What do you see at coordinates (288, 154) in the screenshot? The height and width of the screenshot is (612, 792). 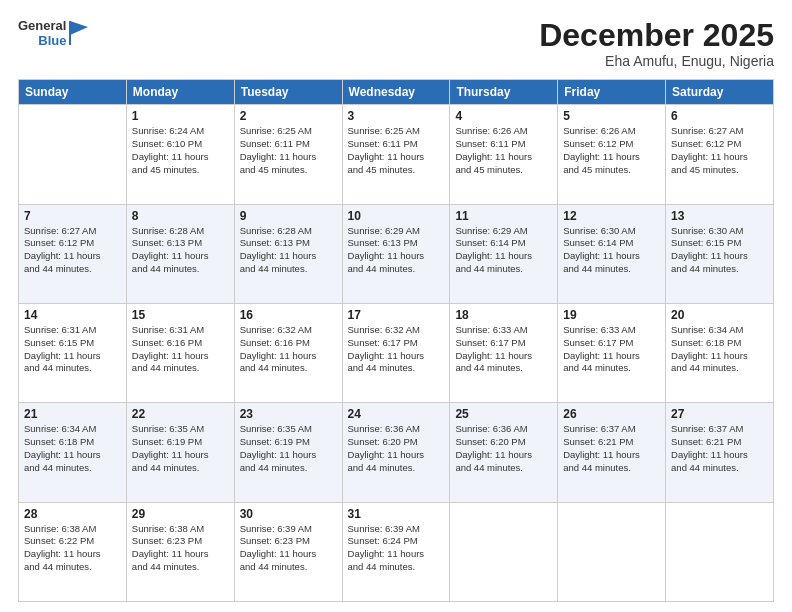 I see `calendar-cell: 2Sunrise: 6:25 AMSunset: 6:11 PMDaylight…` at bounding box center [288, 154].